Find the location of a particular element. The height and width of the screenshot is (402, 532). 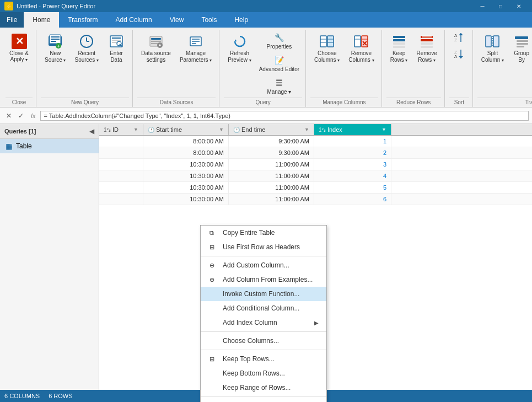

advanced-editor-icon: 📝 is located at coordinates (279, 60).